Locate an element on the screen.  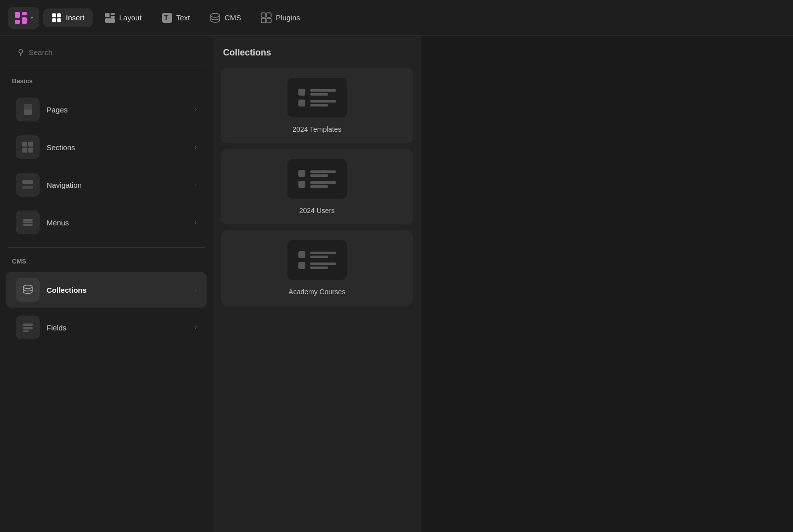
cms-section-label: CMS is located at coordinates (106, 262).